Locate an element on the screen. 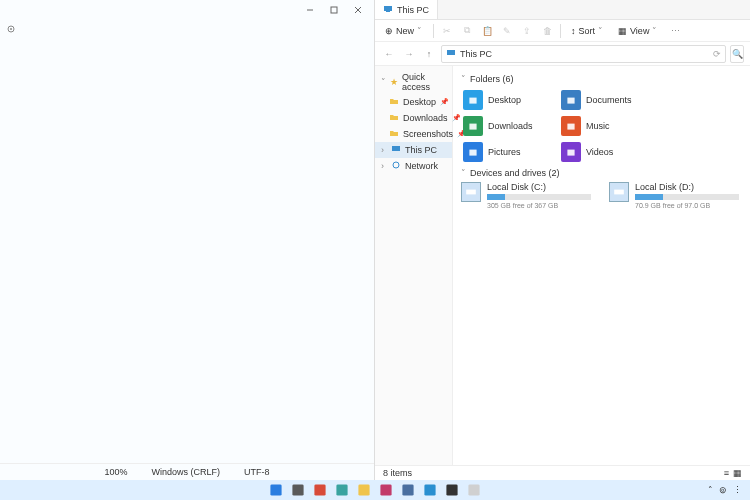 The height and width of the screenshot is (500, 750). tray-network-icon: ⊚ is located at coordinates (723, 490).